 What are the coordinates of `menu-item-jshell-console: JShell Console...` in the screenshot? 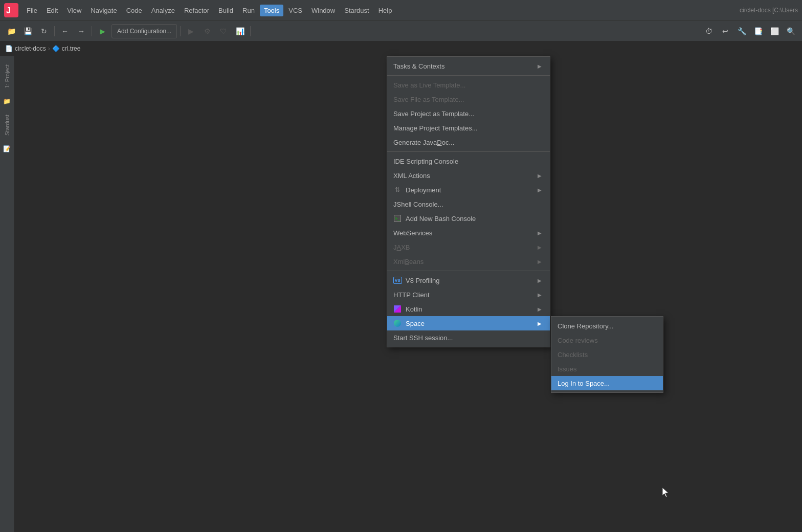 It's located at (469, 204).